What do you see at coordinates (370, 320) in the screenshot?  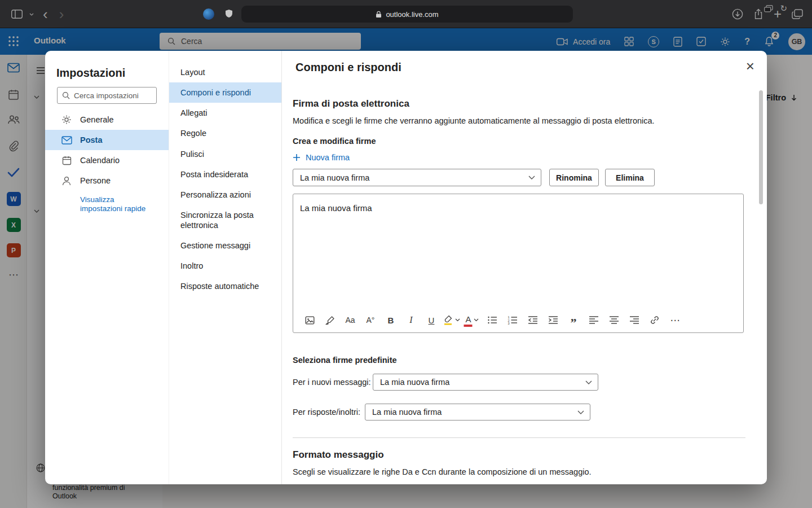 I see `font-size-icon: A°` at bounding box center [370, 320].